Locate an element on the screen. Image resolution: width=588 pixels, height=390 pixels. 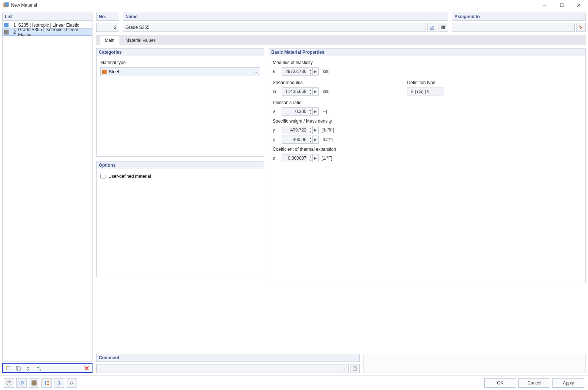
rho-input is located at coordinates (295, 140).